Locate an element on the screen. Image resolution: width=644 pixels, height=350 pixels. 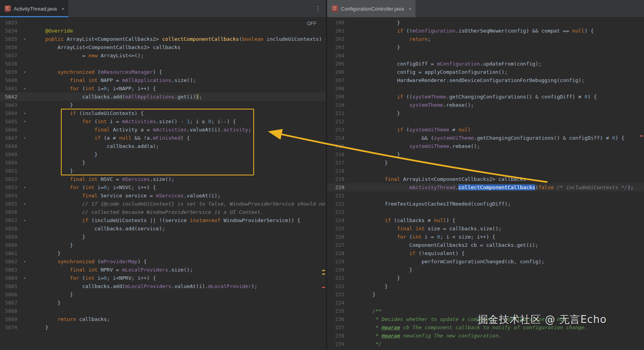
line-number: 5848 is located at coordinates (10, 146).